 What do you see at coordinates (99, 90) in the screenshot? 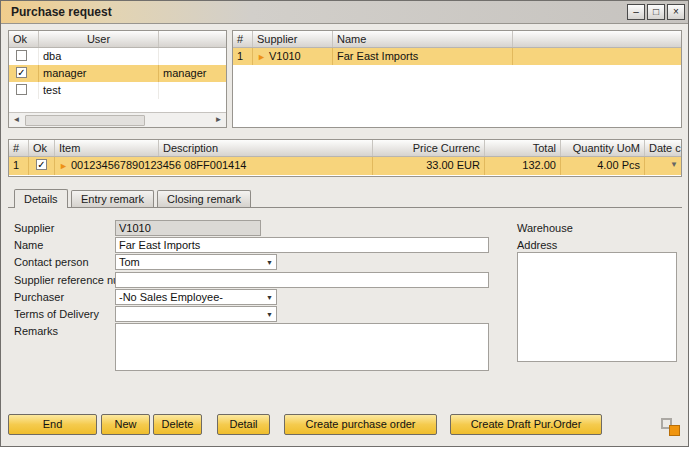
I see `user-name-cell: test` at bounding box center [99, 90].